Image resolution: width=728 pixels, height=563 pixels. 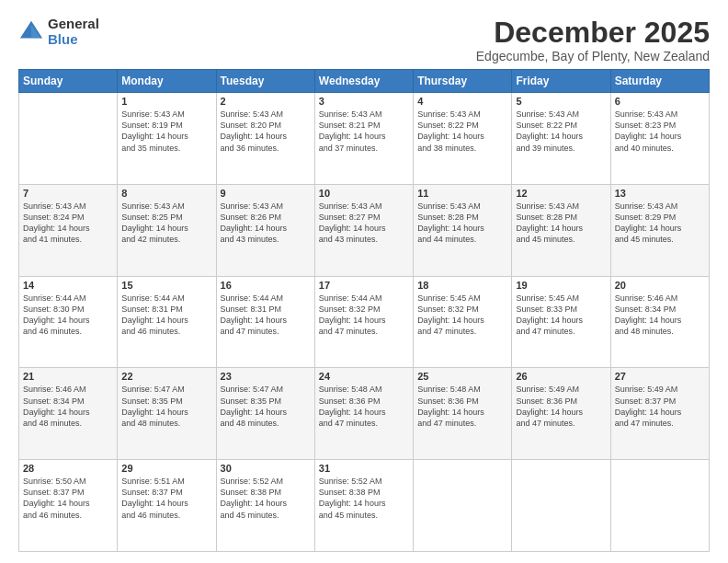 I want to click on weekday-header-tuesday: Tuesday, so click(x=265, y=81).